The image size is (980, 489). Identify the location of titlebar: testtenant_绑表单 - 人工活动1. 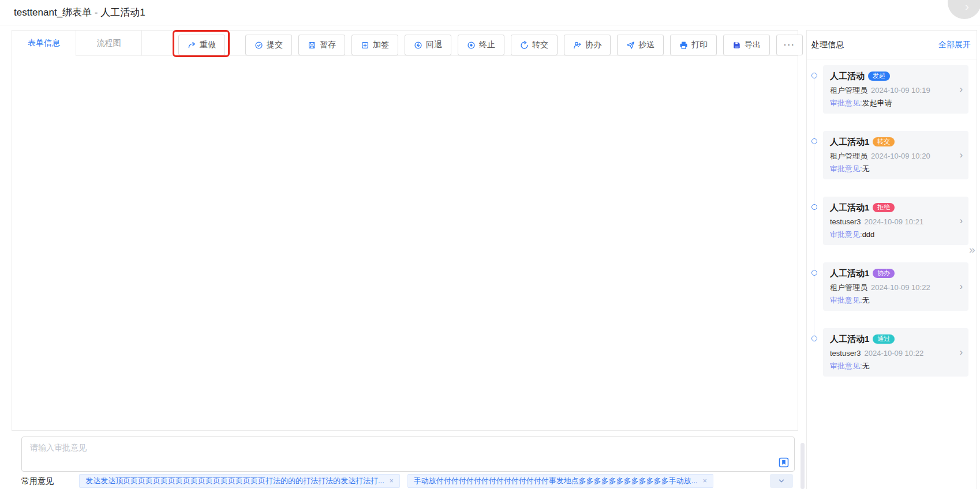
(490, 13).